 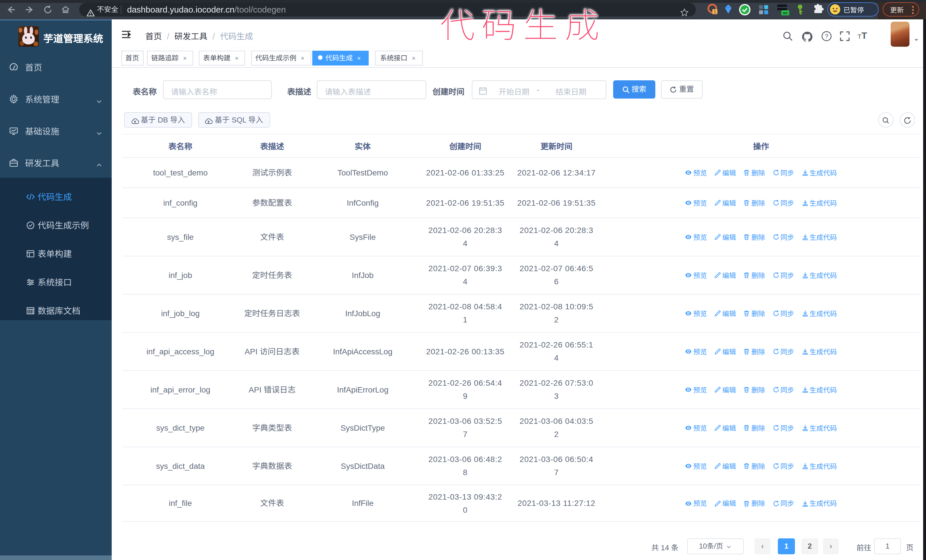 I want to click on svg-text: on, so click(x=785, y=13).